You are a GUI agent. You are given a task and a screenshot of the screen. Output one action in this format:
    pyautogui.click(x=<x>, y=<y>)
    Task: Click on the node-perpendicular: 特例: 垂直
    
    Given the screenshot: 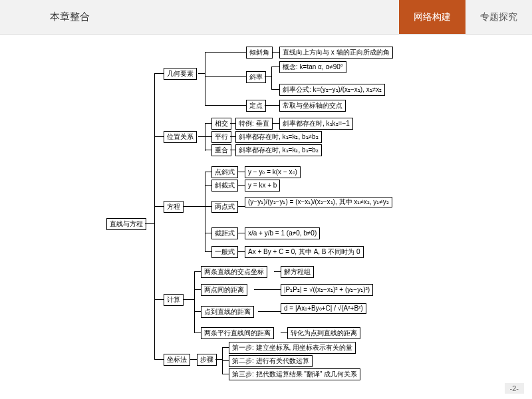 What is the action you would take?
    pyautogui.click(x=254, y=124)
    